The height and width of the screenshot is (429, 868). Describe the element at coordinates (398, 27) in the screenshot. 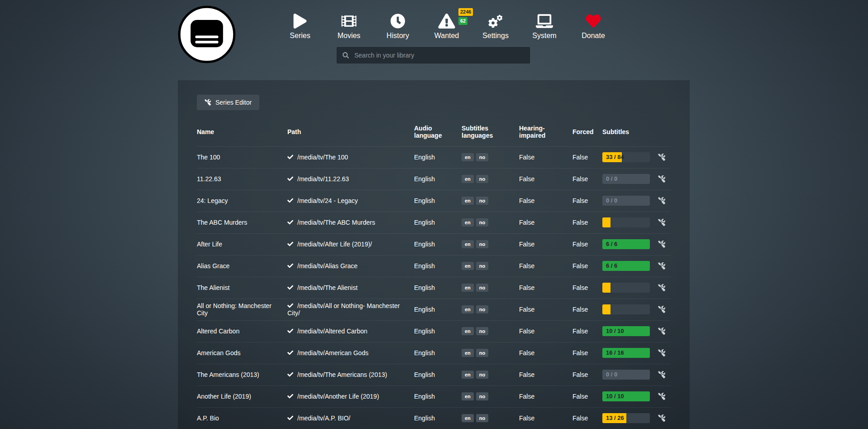

I see `nav-item-history: History` at that location.